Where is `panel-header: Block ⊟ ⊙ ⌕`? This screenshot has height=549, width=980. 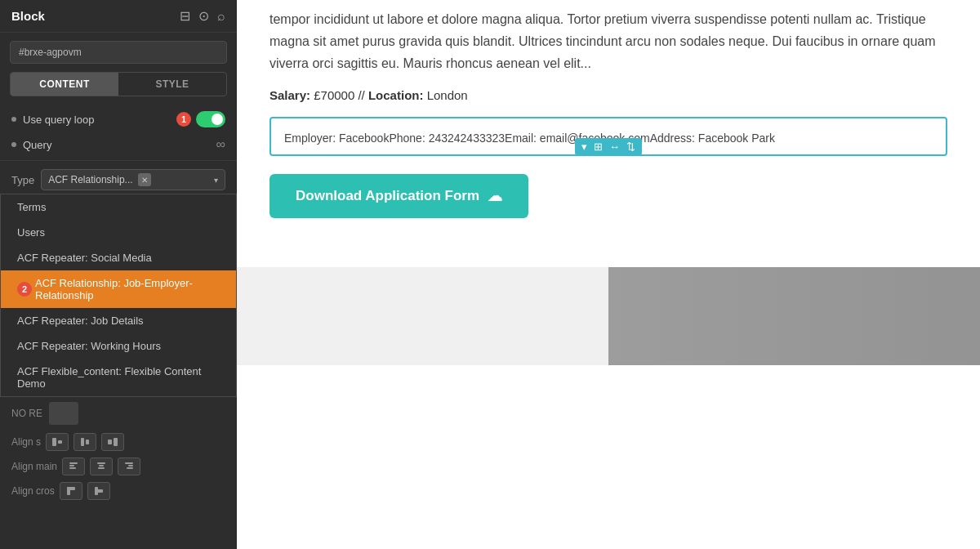 panel-header: Block ⊟ ⊙ ⌕ is located at coordinates (118, 16).